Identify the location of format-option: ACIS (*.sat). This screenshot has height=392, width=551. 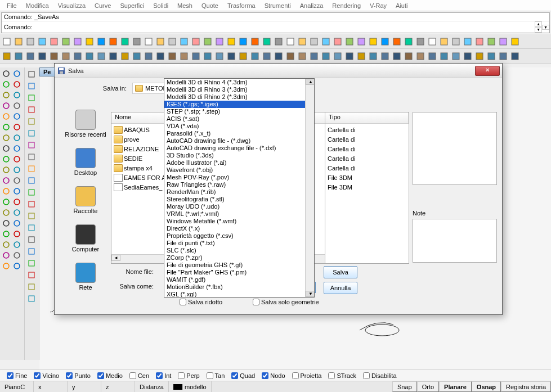
(239, 119).